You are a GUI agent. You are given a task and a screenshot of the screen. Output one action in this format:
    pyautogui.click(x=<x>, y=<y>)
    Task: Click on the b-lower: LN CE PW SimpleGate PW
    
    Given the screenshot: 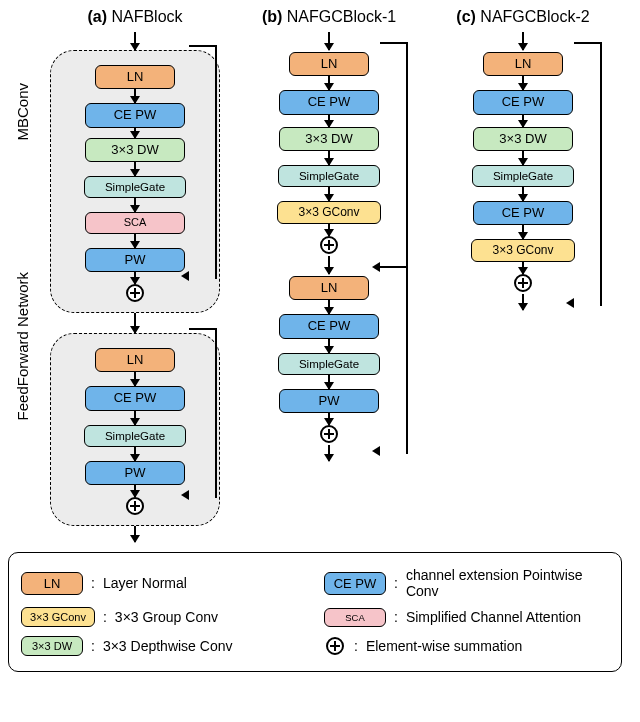 What is the action you would take?
    pyautogui.click(x=329, y=360)
    